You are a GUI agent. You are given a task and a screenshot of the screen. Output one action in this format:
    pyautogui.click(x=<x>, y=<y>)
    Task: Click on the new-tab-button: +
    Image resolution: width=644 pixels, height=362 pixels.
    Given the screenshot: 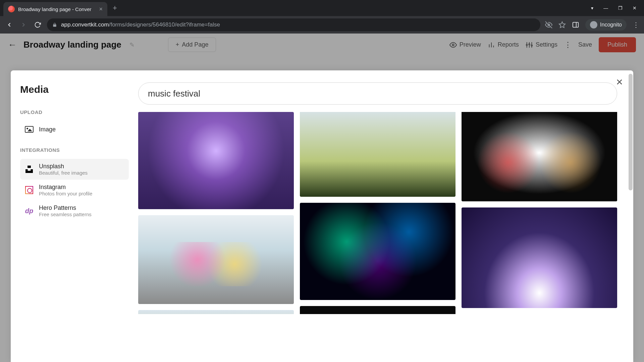 What is the action you would take?
    pyautogui.click(x=115, y=8)
    